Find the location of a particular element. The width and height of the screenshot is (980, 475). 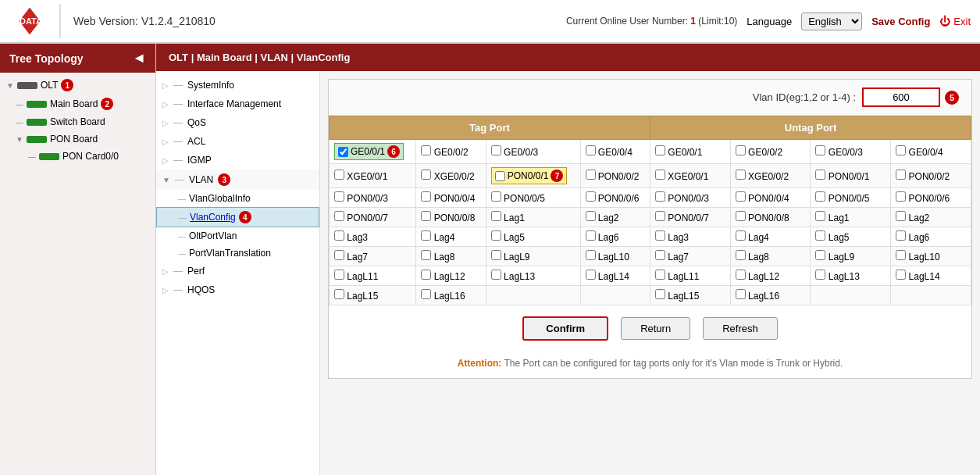

checkbox-lagl15-tag is located at coordinates (339, 294).